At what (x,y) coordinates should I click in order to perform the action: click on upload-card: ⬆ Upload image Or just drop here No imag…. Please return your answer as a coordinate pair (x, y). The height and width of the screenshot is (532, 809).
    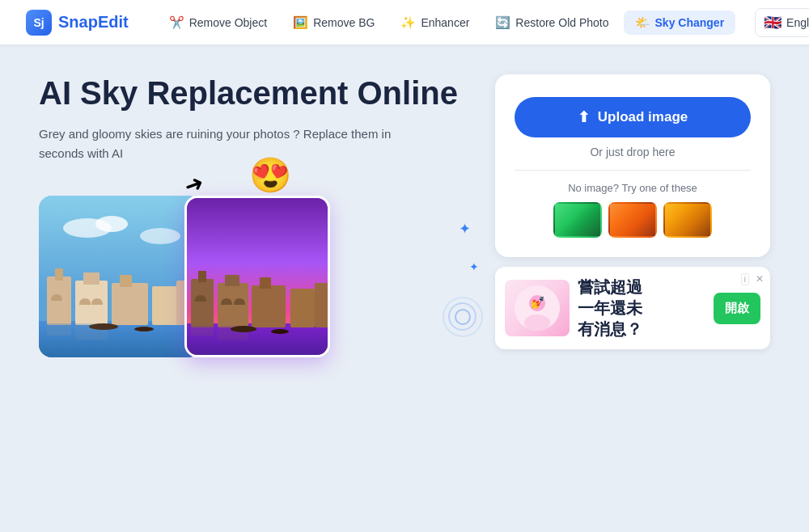
    Looking at the image, I should click on (633, 166).